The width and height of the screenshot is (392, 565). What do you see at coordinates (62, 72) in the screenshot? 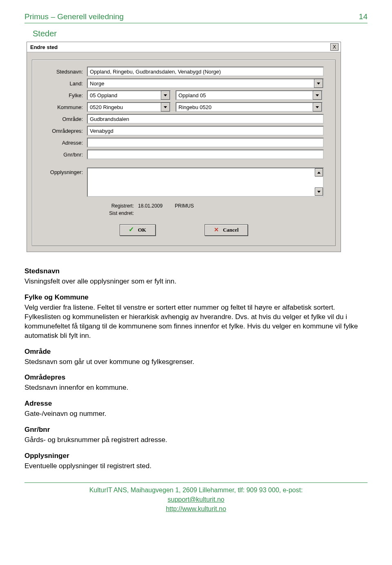
I see `stedsnavn-label: Stedsnavn:` at bounding box center [62, 72].